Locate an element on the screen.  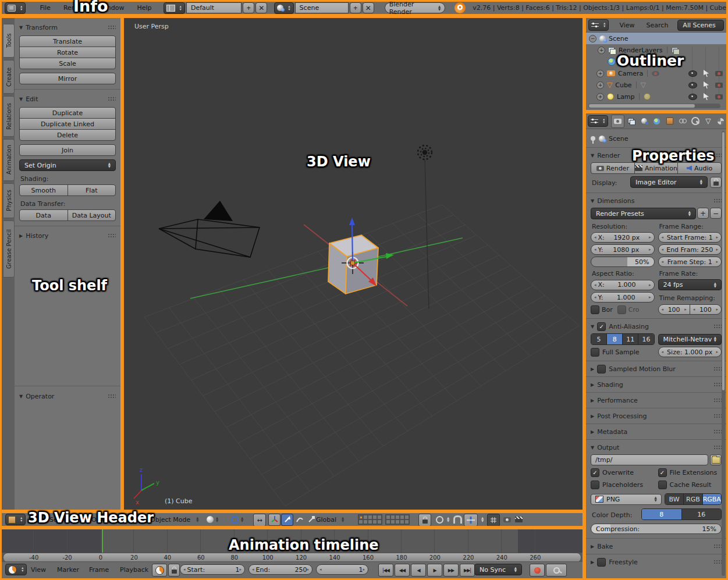
output-path-field: /tmp/ is located at coordinates (649, 460).